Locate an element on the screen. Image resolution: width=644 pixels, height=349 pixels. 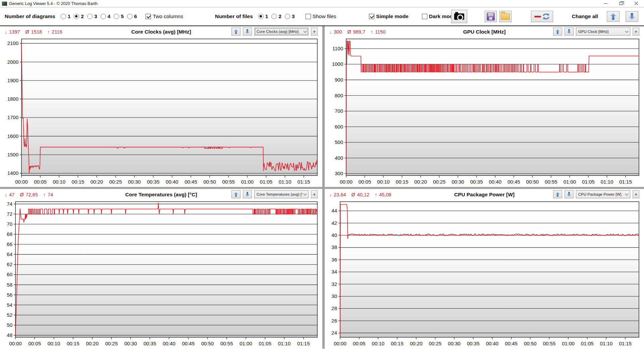
files-radio-1: 1 is located at coordinates (263, 16).